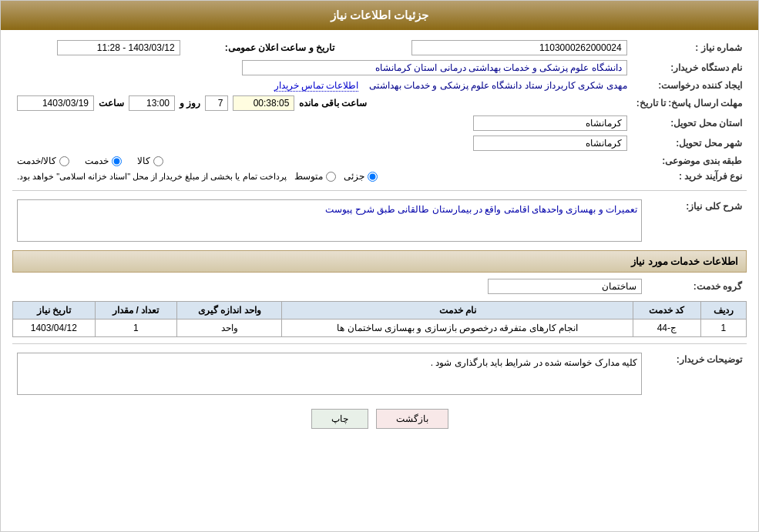  Describe the element at coordinates (152, 177) in the screenshot. I see `purchase-note: پرداخت تمام یا بخشی از مبلغ خریدار از مح…` at that location.